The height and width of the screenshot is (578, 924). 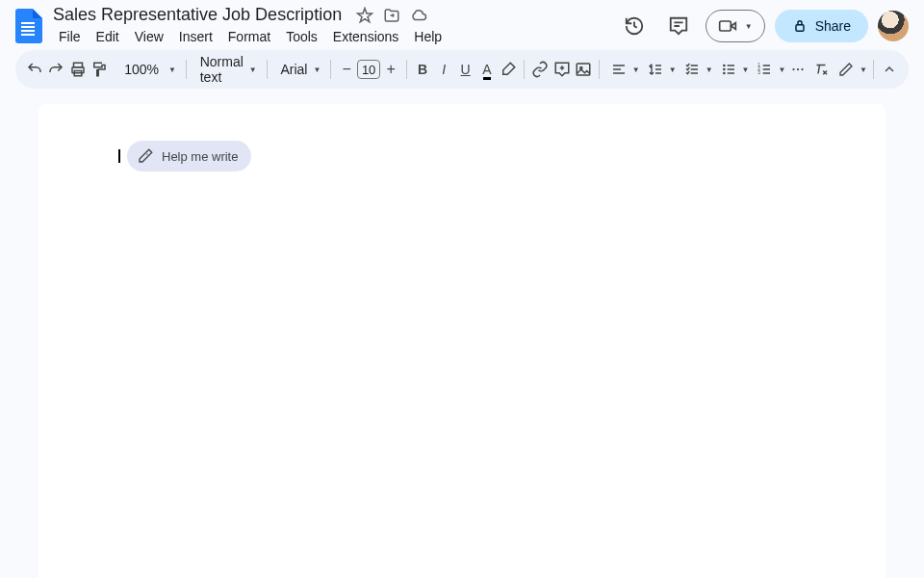 What do you see at coordinates (583, 69) in the screenshot?
I see `image-button` at bounding box center [583, 69].